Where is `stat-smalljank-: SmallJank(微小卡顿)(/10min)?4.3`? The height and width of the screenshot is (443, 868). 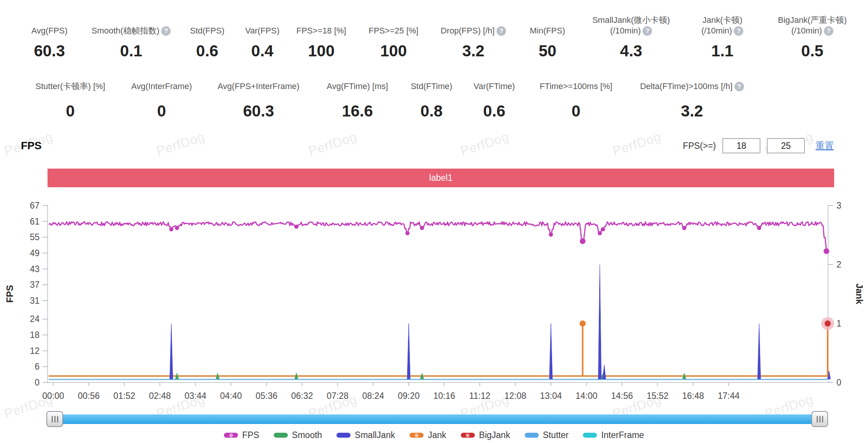 stat-smalljank-: SmallJank(微小卡顿)(/10min)?4.3 is located at coordinates (631, 34).